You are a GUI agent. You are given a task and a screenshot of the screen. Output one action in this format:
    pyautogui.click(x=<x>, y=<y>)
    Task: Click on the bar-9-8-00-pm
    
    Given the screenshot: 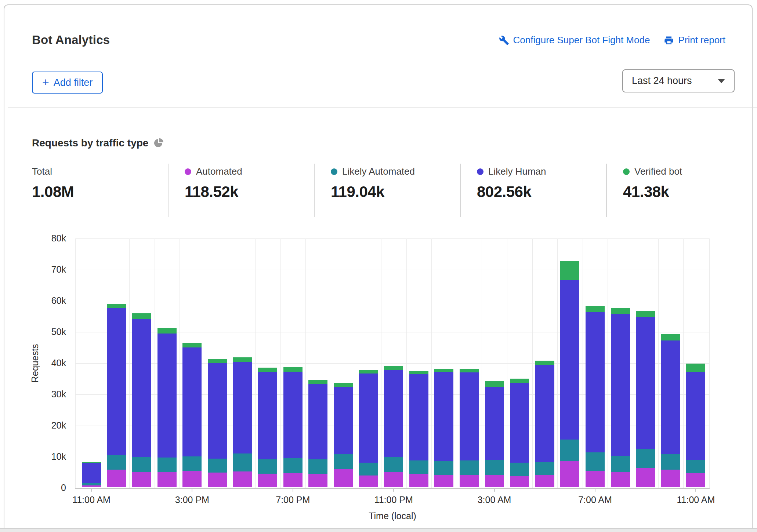 What is the action you would take?
    pyautogui.click(x=318, y=434)
    